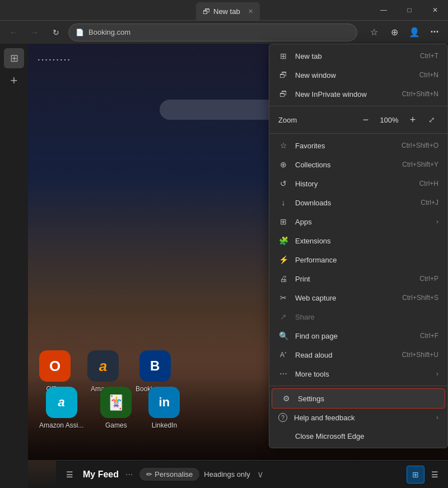 Image resolution: width=448 pixels, height=488 pixels. I want to click on close-edge-label: Close Microsoft Edge, so click(367, 437).